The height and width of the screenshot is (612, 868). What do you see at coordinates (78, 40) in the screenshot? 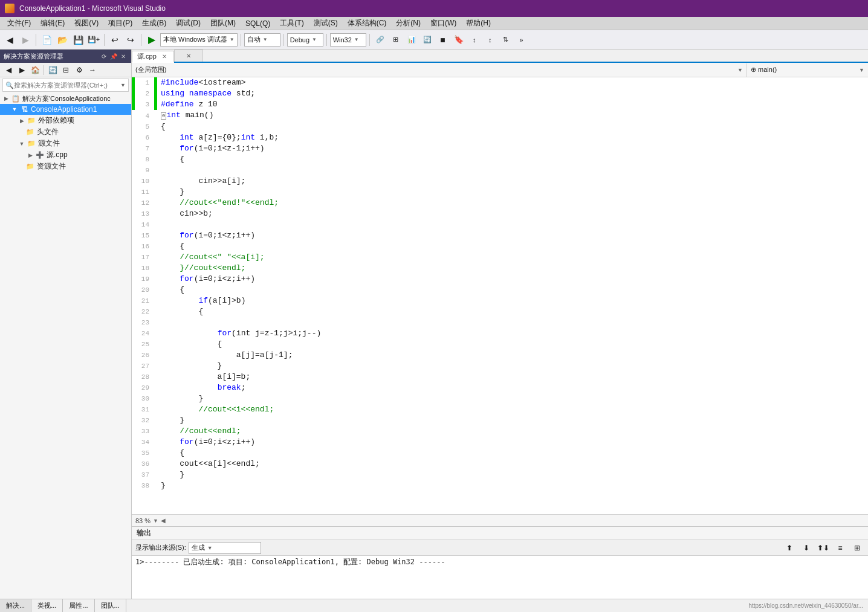
I see `save-button: 💾` at bounding box center [78, 40].